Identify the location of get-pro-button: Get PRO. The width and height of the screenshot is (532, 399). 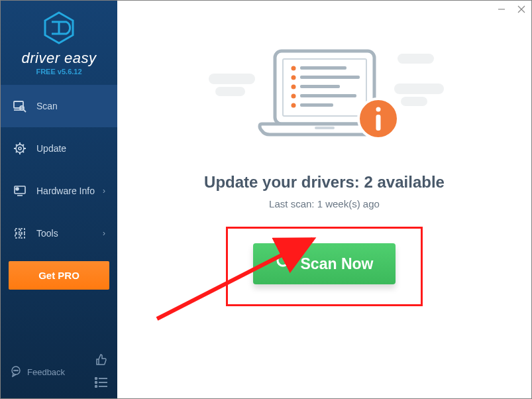
(59, 276).